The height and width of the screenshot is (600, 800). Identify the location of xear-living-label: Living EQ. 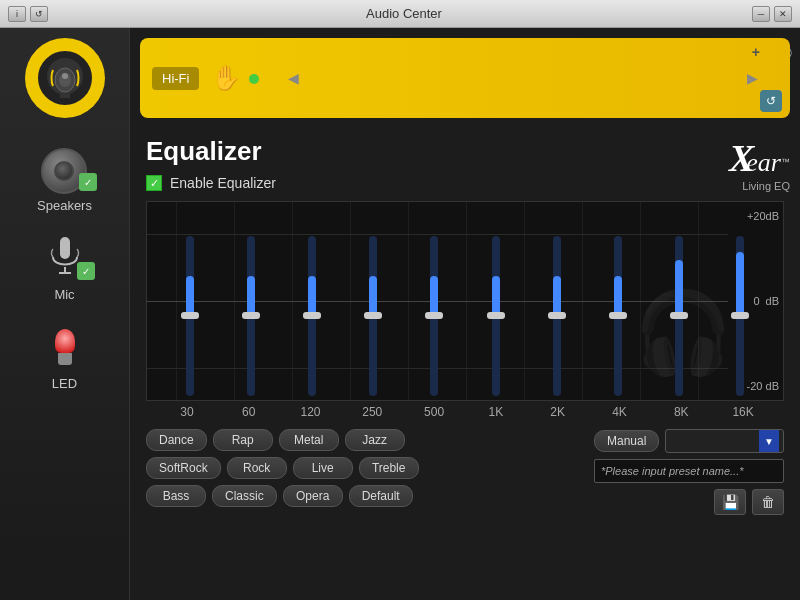
(760, 186).